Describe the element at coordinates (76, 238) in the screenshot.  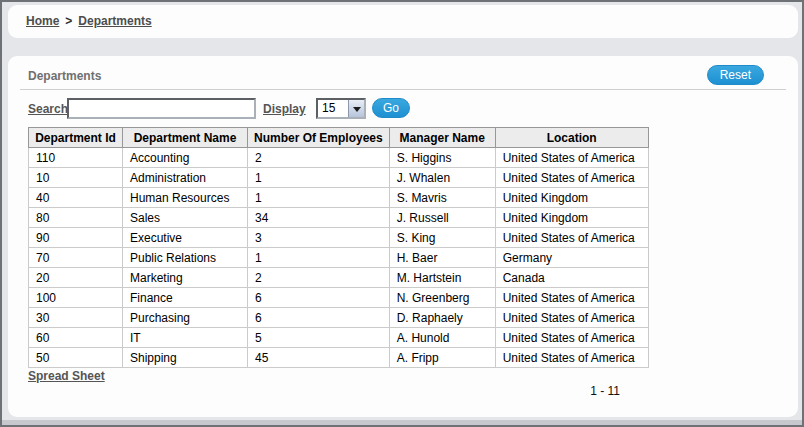
I see `table-cell: 90` at that location.